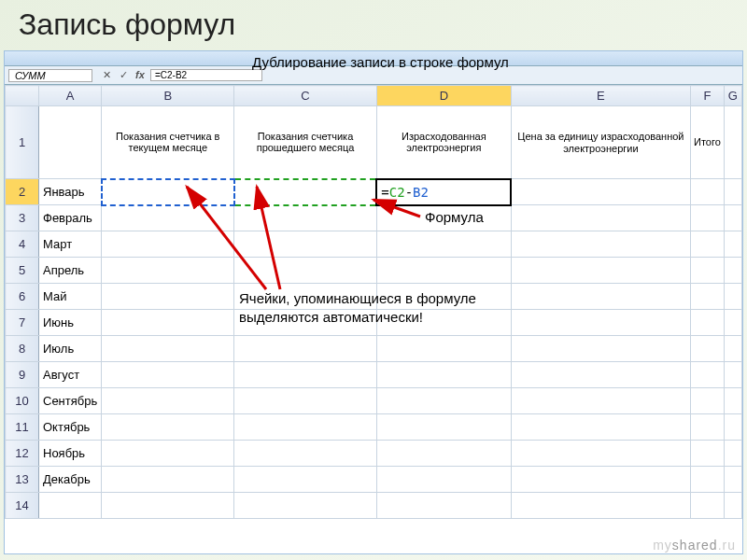  Describe the element at coordinates (374, 349) in the screenshot. I see `table-row: 8Июль` at that location.